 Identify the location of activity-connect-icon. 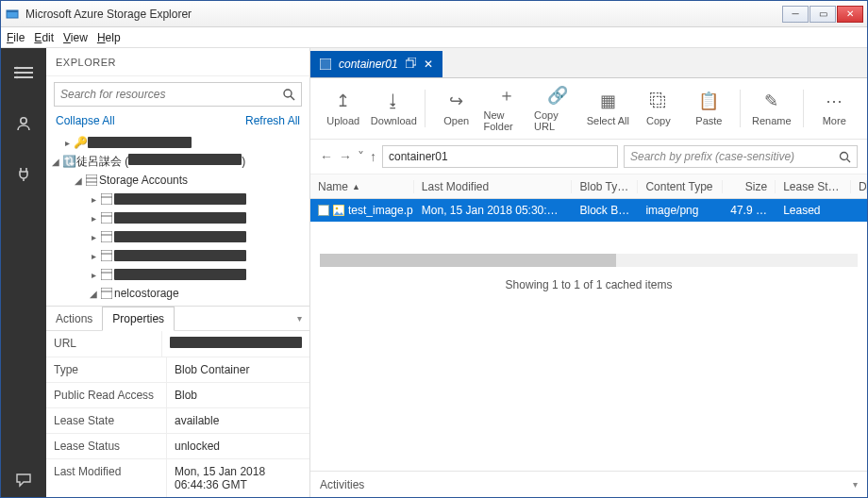
(24, 174).